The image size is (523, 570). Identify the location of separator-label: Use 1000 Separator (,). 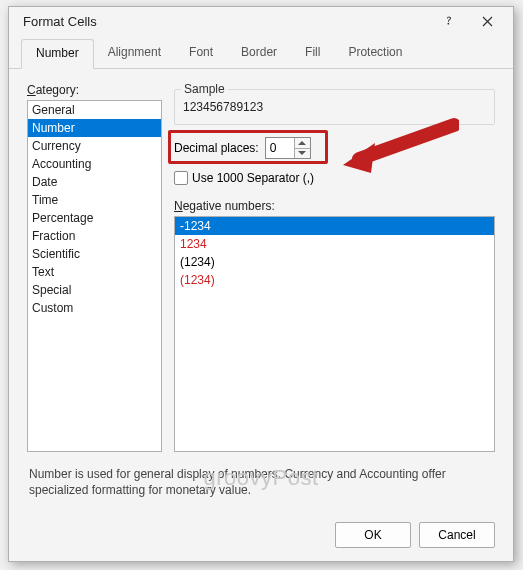
(253, 178).